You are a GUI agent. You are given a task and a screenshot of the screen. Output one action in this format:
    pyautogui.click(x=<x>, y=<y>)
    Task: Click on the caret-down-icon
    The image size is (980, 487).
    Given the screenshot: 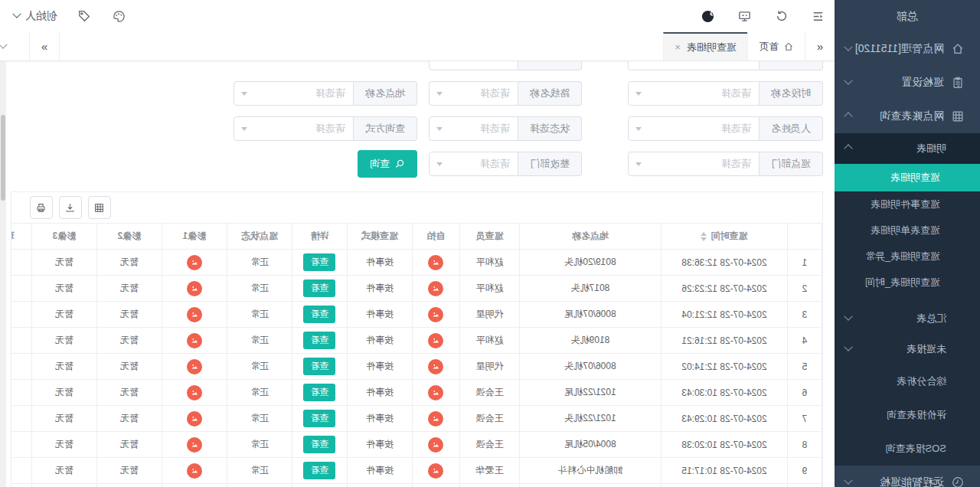 What is the action you would take?
    pyautogui.click(x=439, y=129)
    